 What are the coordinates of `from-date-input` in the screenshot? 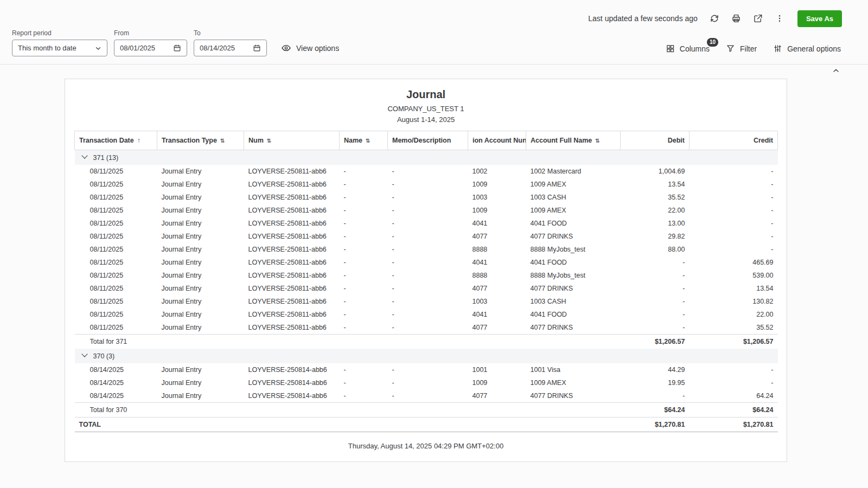 It's located at (143, 48).